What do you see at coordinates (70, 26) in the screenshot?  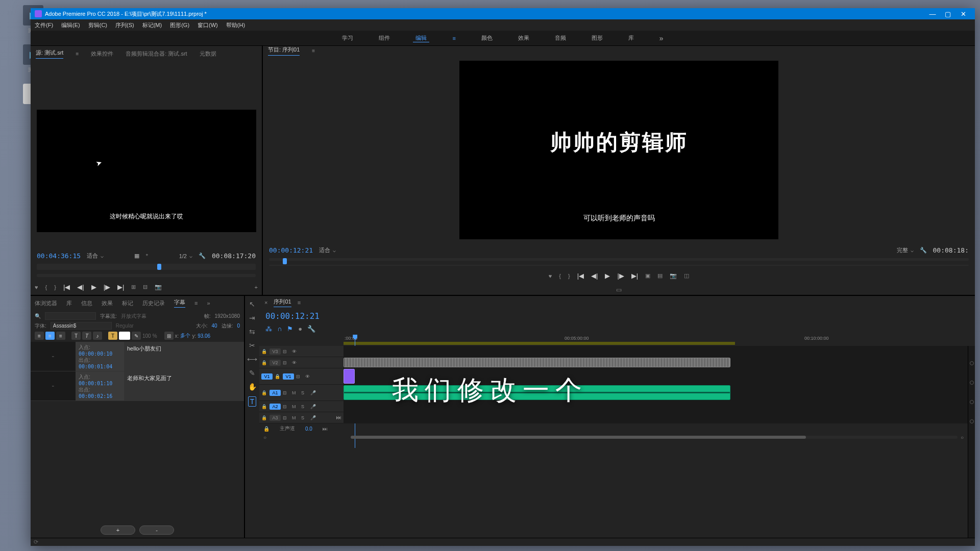 I see `menu-edit: 编辑(E)` at bounding box center [70, 26].